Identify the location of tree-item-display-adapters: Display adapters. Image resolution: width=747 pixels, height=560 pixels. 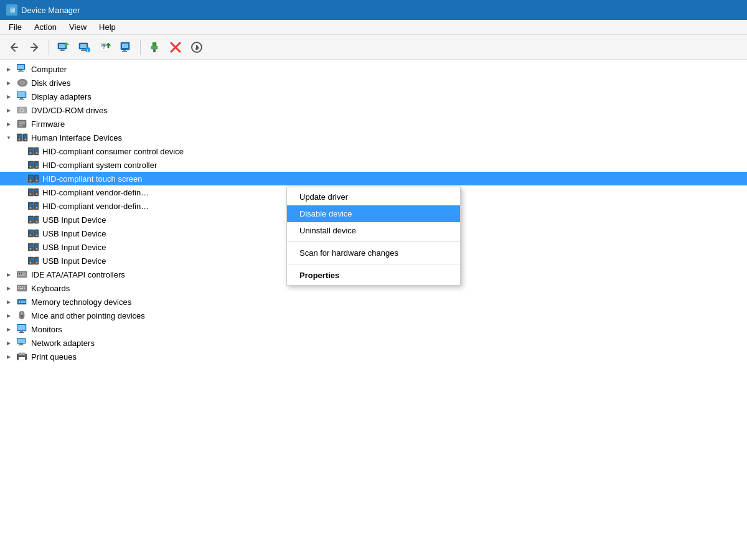
(374, 96).